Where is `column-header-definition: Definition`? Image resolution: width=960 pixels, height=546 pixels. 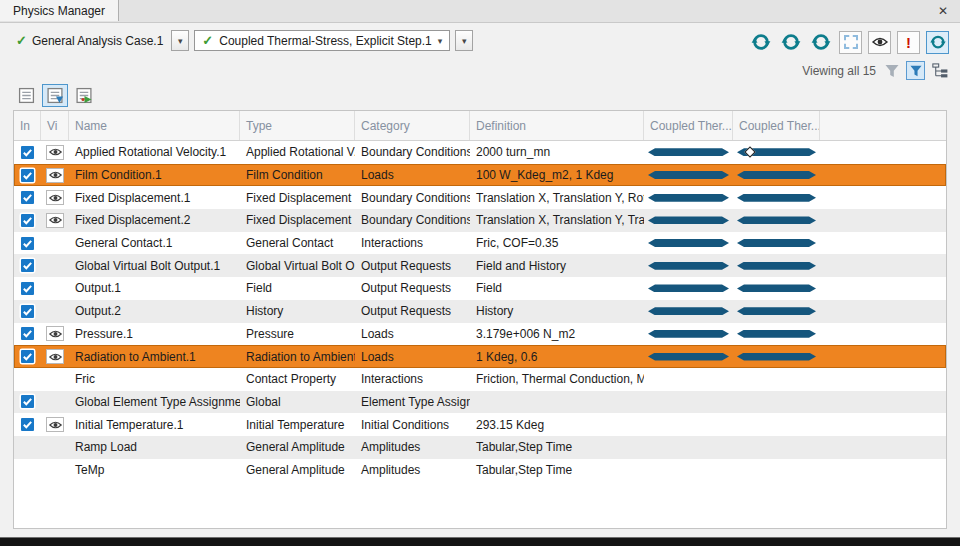 column-header-definition: Definition is located at coordinates (557, 126).